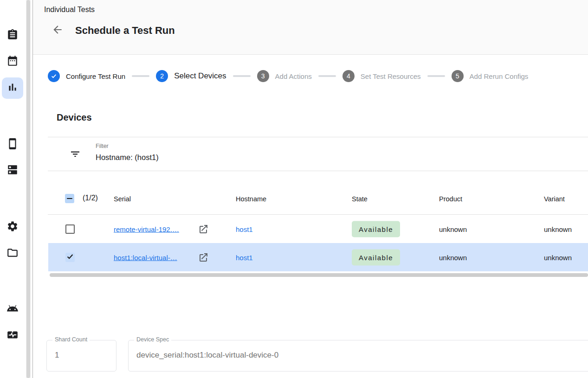  What do you see at coordinates (13, 62) in the screenshot?
I see `calendar-icon` at bounding box center [13, 62].